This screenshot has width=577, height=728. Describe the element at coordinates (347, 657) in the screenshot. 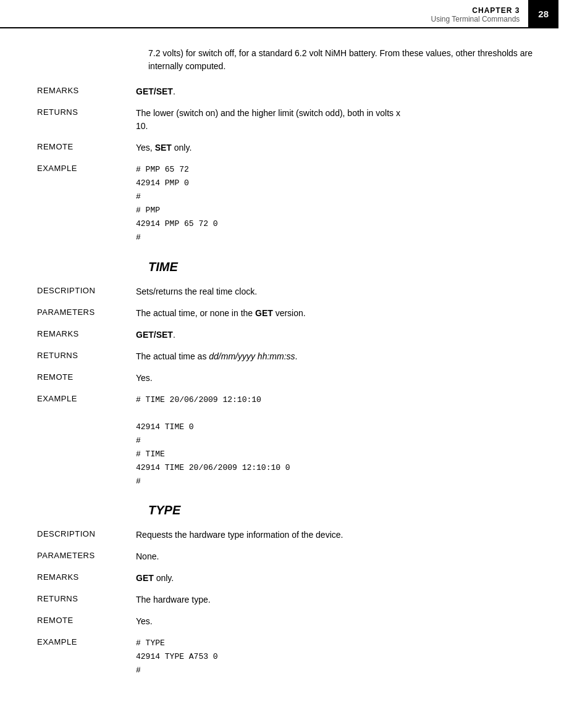

I see `type-example-content: # TYPE 42914 TYPE A753 0 #` at that location.